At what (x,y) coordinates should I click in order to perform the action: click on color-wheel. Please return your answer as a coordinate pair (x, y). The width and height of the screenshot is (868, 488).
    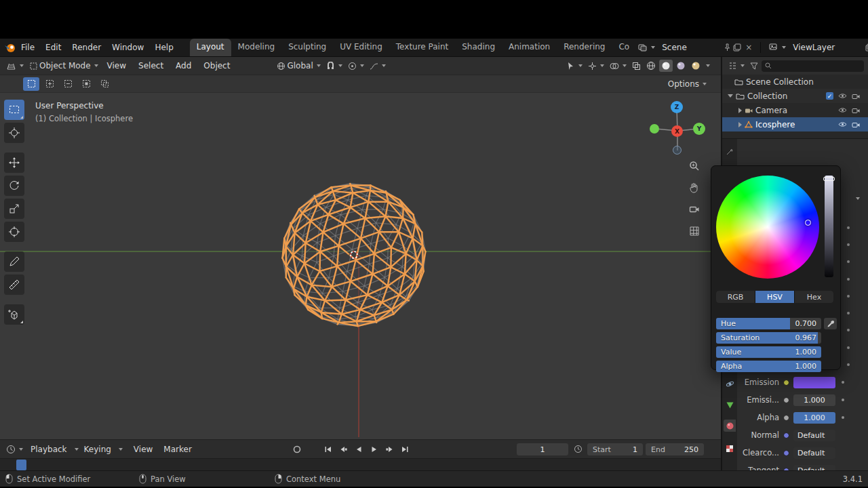
    Looking at the image, I should click on (768, 227).